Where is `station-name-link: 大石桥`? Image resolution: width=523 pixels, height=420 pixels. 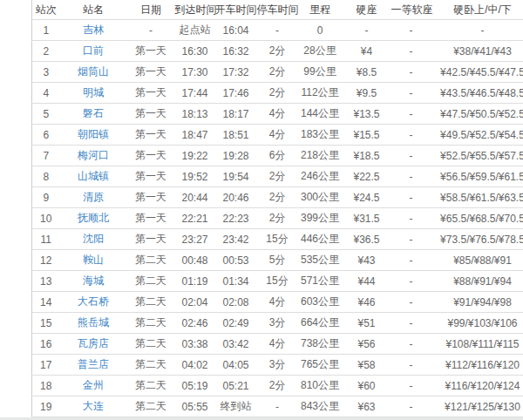 station-name-link: 大石桥 is located at coordinates (93, 301).